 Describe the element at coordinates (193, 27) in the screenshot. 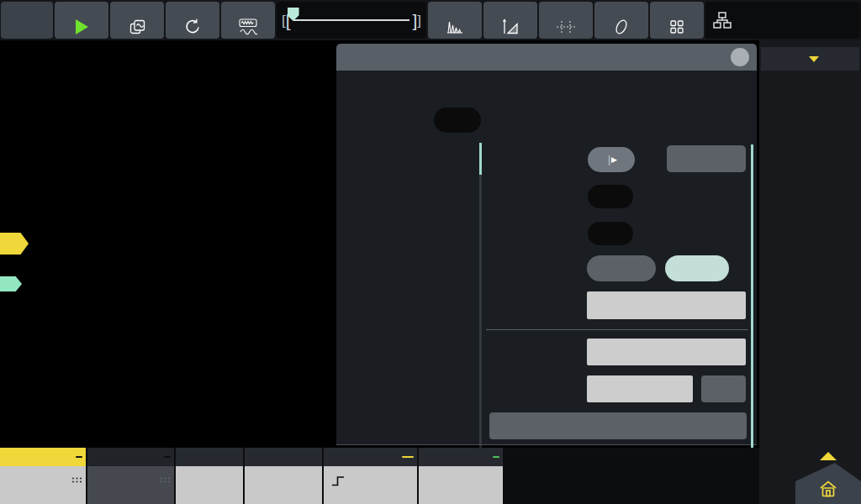

I see `default-reset-icon` at that location.